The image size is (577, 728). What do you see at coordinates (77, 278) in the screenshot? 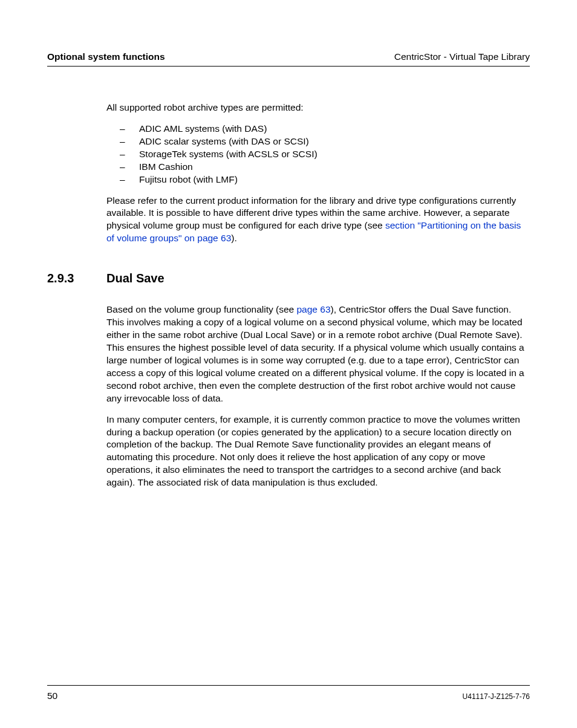
I see `section-number: 2.9.3` at bounding box center [77, 278].